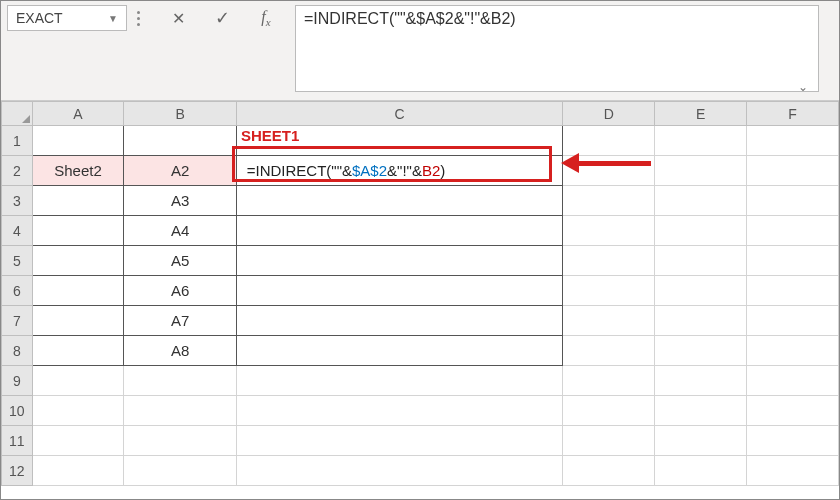 The width and height of the screenshot is (840, 500). What do you see at coordinates (18, 411) in the screenshot?
I see `row-header-10: 10` at bounding box center [18, 411].